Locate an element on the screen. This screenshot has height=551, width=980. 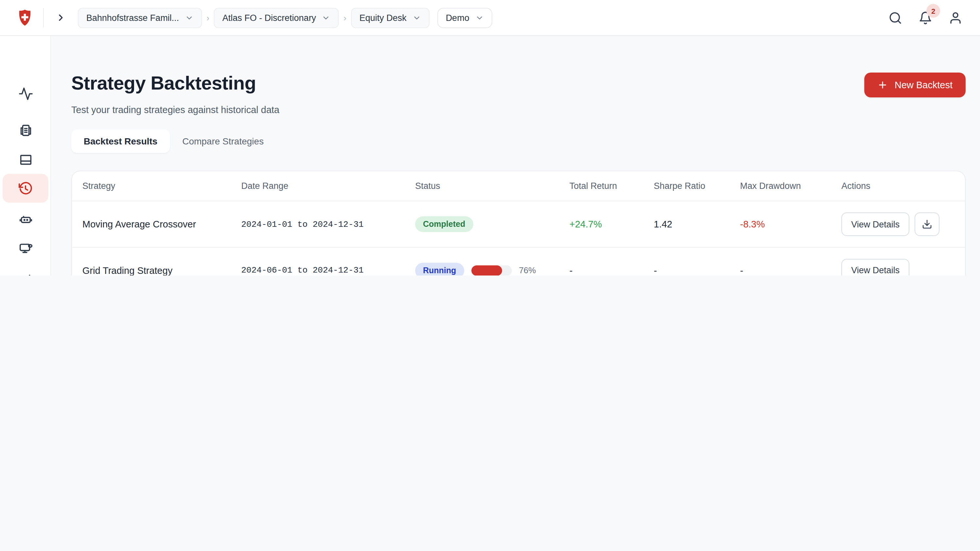
max-drawdown-value: - is located at coordinates (791, 270).